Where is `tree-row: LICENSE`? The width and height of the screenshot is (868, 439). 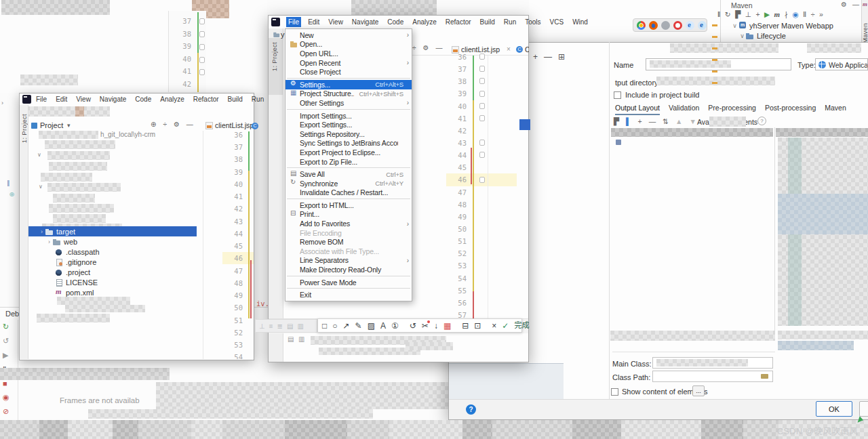
tree-row: LICENSE is located at coordinates (62, 282).